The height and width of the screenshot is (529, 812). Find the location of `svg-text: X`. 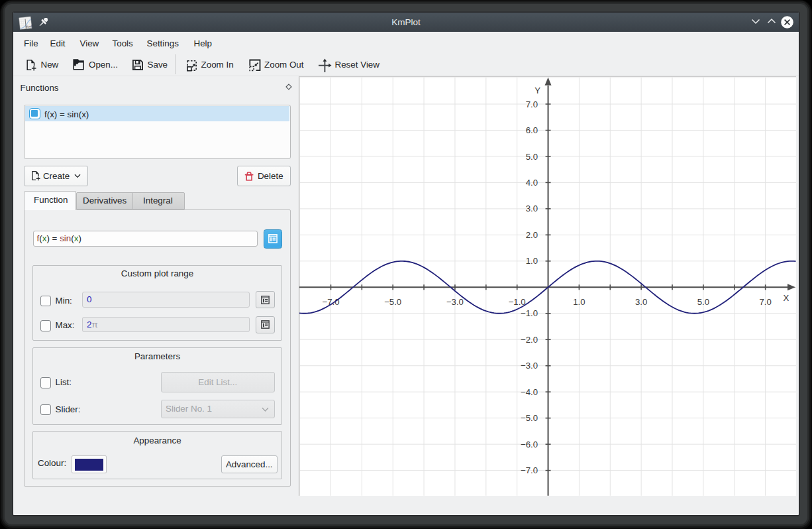

svg-text: X is located at coordinates (786, 297).